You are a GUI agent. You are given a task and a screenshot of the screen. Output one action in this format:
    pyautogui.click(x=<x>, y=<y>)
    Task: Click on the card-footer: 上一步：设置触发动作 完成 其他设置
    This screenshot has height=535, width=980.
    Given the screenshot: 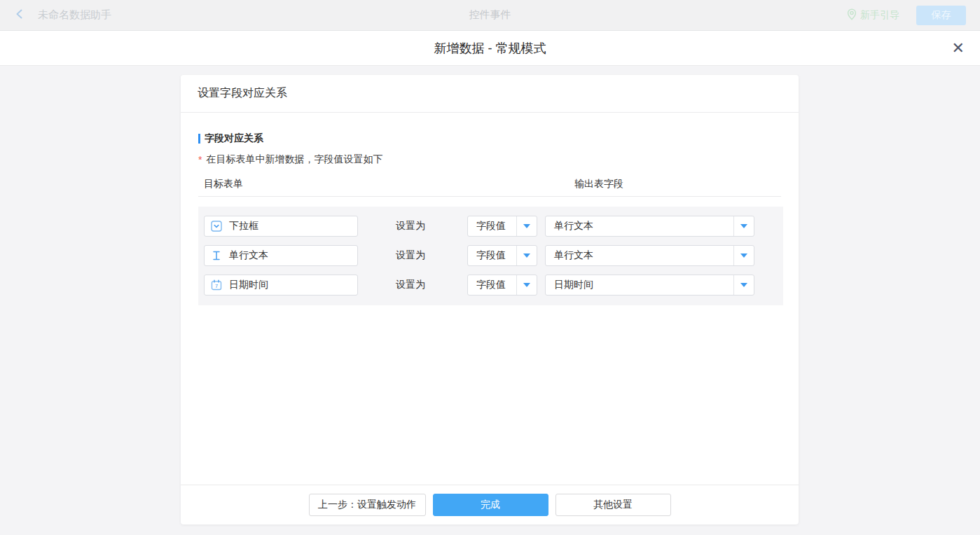 What is the action you would take?
    pyautogui.click(x=490, y=504)
    